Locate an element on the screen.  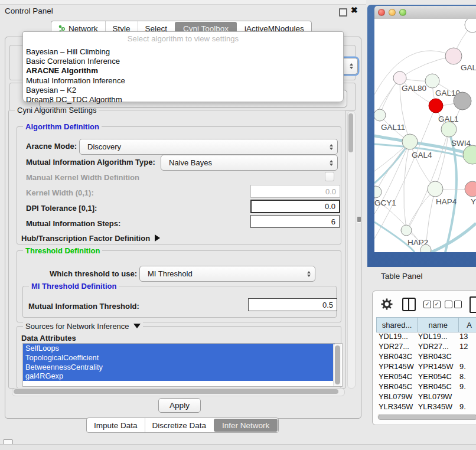
table-cell: 9. is located at coordinates (467, 386).